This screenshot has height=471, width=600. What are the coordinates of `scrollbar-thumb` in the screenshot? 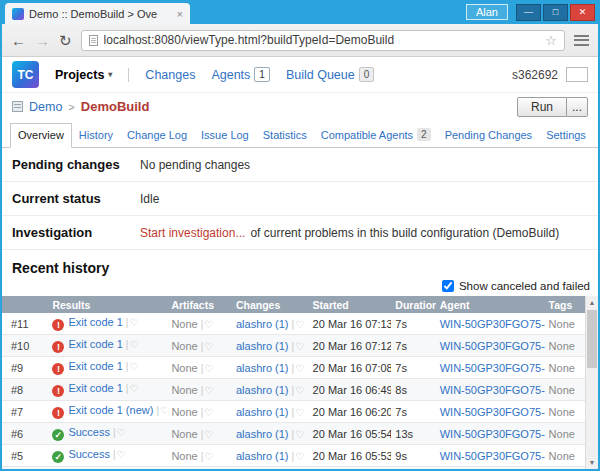 It's located at (592, 339).